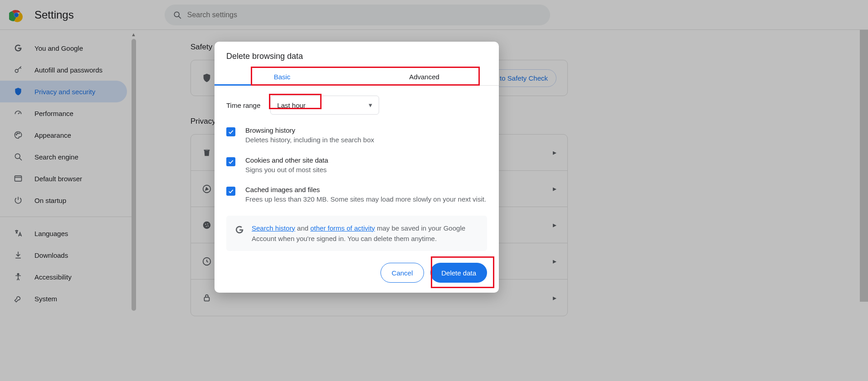 This screenshot has width=868, height=381. What do you see at coordinates (282, 77) in the screenshot?
I see `tab-basic: Basic` at bounding box center [282, 77].